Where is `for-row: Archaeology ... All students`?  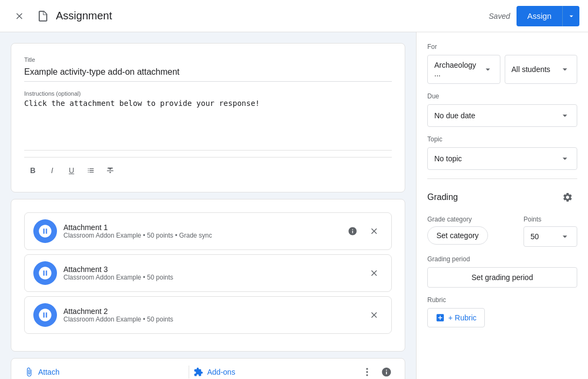
for-row: Archaeology ... All students is located at coordinates (502, 69).